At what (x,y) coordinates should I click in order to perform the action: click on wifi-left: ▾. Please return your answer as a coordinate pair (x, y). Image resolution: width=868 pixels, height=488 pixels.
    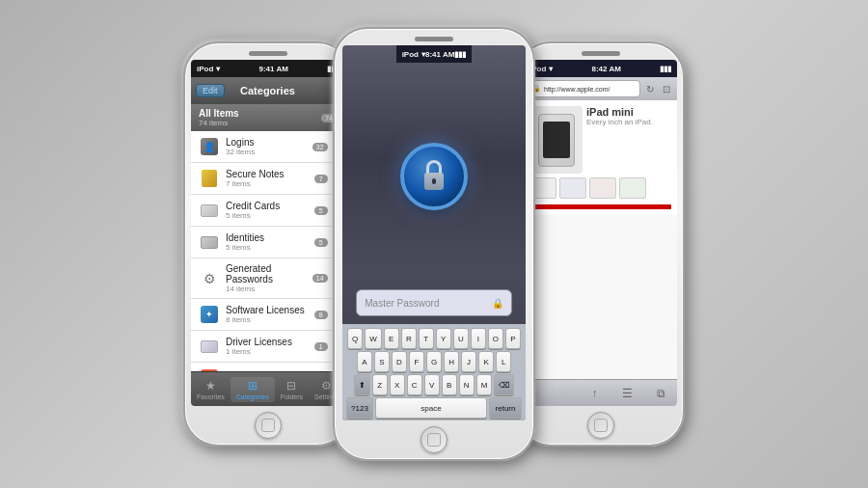
    Looking at the image, I should click on (218, 69).